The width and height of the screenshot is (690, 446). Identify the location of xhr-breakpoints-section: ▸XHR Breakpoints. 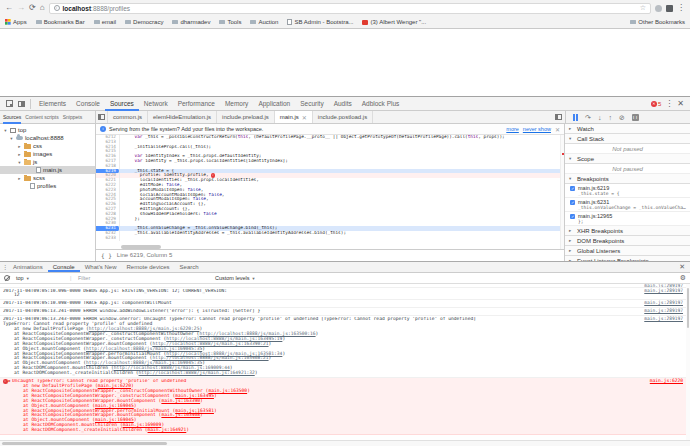
(628, 231).